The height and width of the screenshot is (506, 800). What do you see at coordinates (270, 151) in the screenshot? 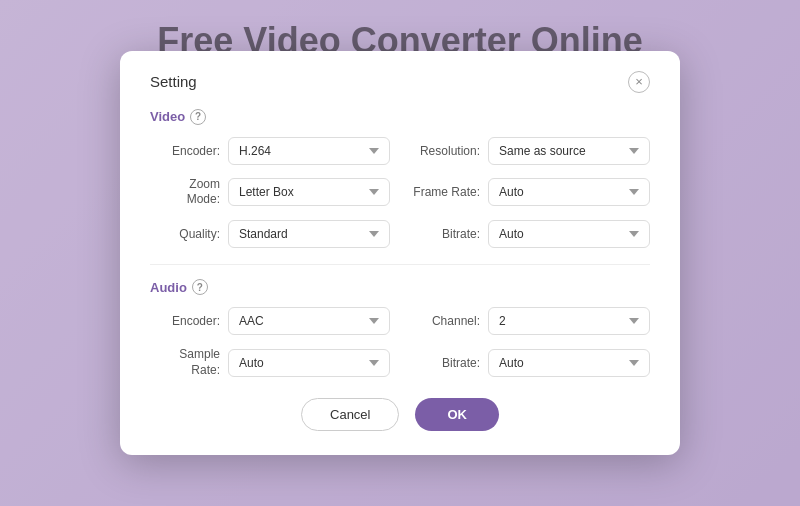
I see `video-encoder-row: Encoder: H.264 H.265 MPEG-4 VP9` at bounding box center [270, 151].